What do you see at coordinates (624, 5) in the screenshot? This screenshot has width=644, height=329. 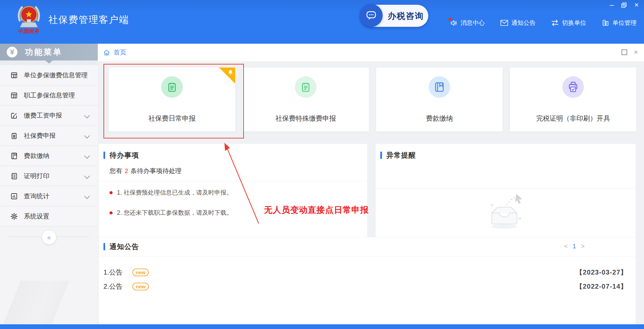 I see `window-controls: – ×` at bounding box center [624, 5].